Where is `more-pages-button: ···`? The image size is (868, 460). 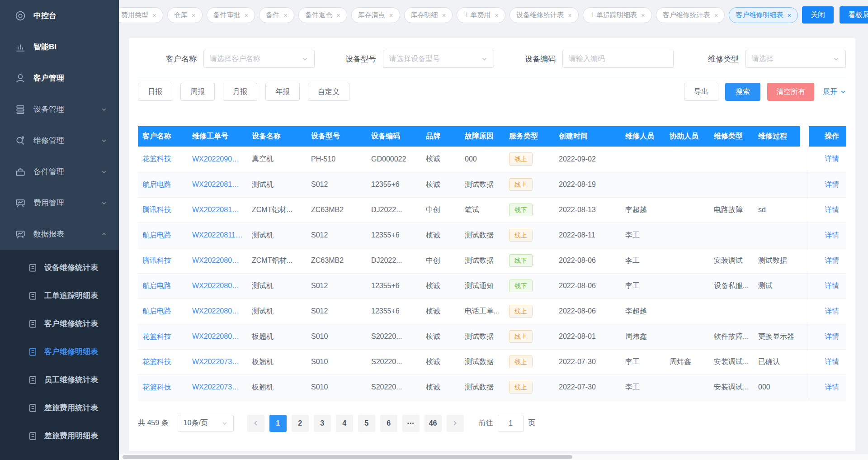
more-pages-button: ··· is located at coordinates (411, 423).